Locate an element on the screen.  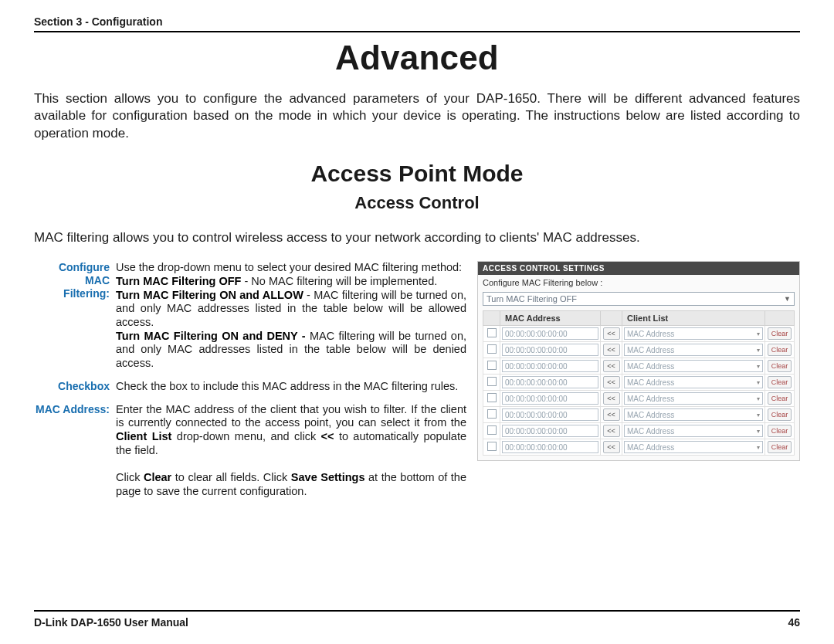
th-checkbox is located at coordinates (492, 318).